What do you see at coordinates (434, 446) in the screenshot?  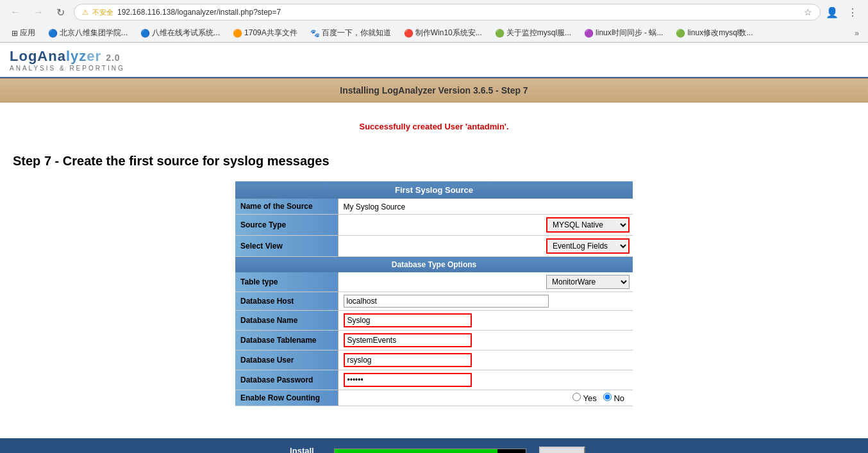 I see `progress-area: Install Progress: Next` at bounding box center [434, 446].